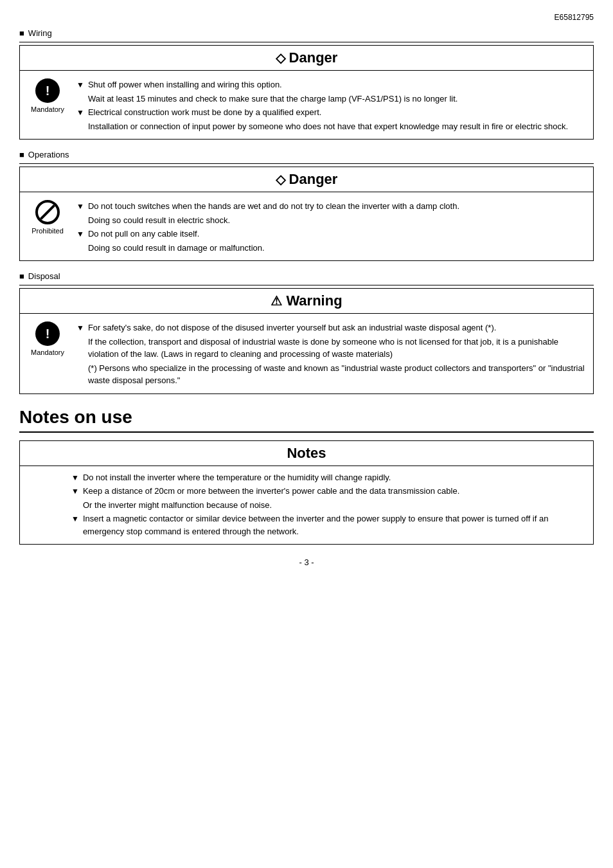  What do you see at coordinates (314, 179) in the screenshot?
I see `operations-danger-title: Danger` at bounding box center [314, 179].